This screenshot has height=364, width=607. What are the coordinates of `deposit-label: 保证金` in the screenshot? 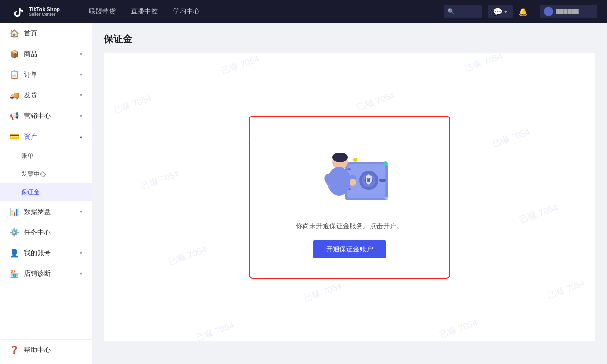 It's located at (31, 192).